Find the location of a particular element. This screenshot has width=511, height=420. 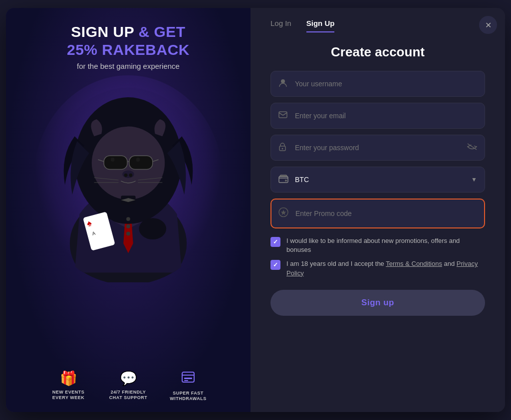

eye-off-icon is located at coordinates (472, 148).